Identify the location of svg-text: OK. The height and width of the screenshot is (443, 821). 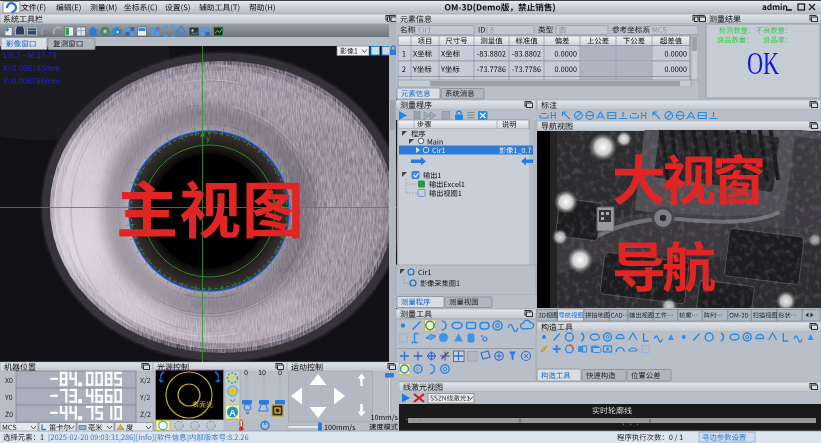
(764, 63).